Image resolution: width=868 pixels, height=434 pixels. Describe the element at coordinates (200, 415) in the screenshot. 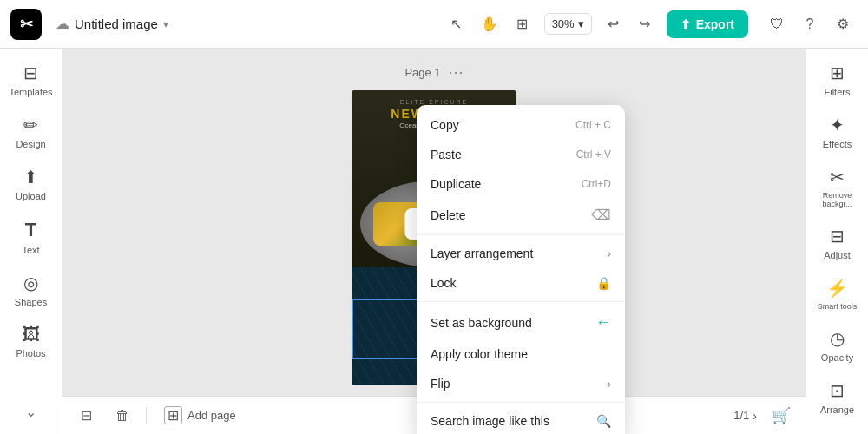

I see `add-page-button: ⊞ Add page` at that location.